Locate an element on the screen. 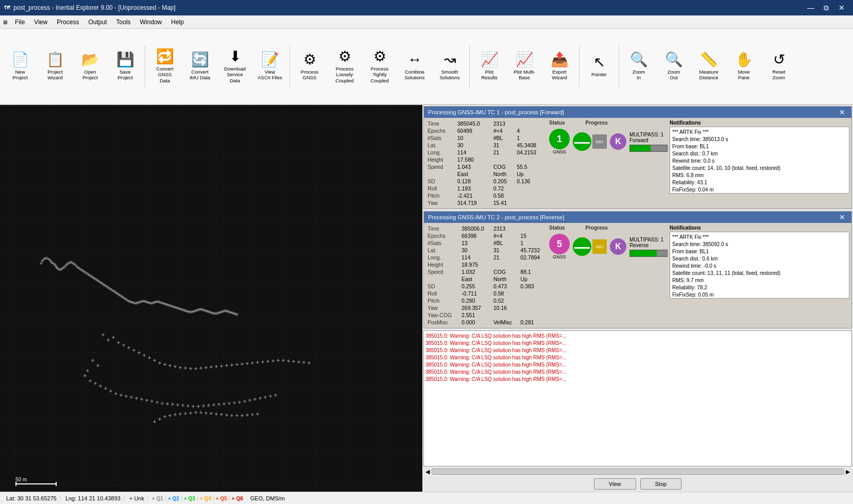 The width and height of the screenshot is (853, 504). menu-item-view: View is located at coordinates (41, 22).